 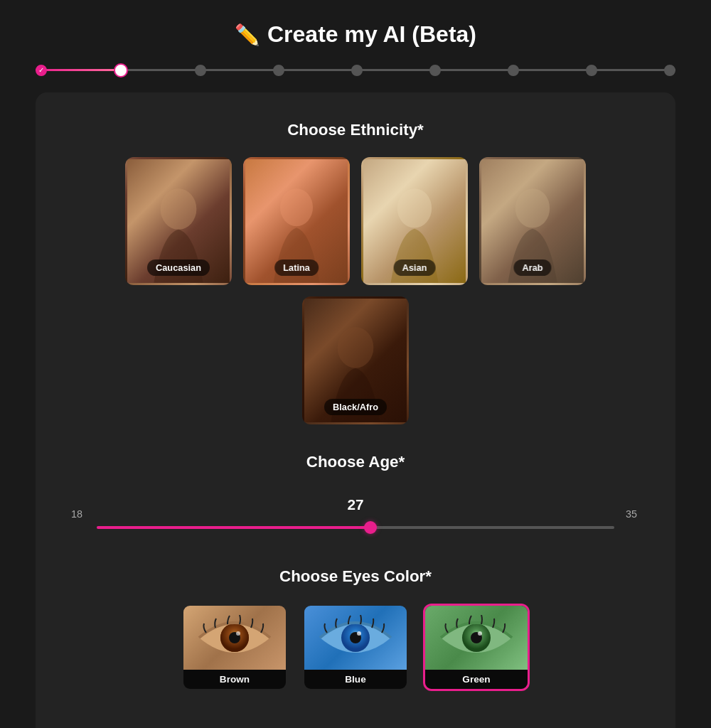 I want to click on ethnicity-title: Choose Ethnicity*, so click(x=356, y=130).